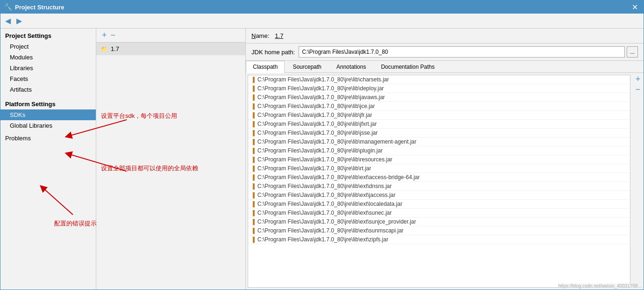 This screenshot has height=290, width=644. What do you see at coordinates (322, 7) in the screenshot?
I see `title-text: Project Structure` at bounding box center [322, 7].